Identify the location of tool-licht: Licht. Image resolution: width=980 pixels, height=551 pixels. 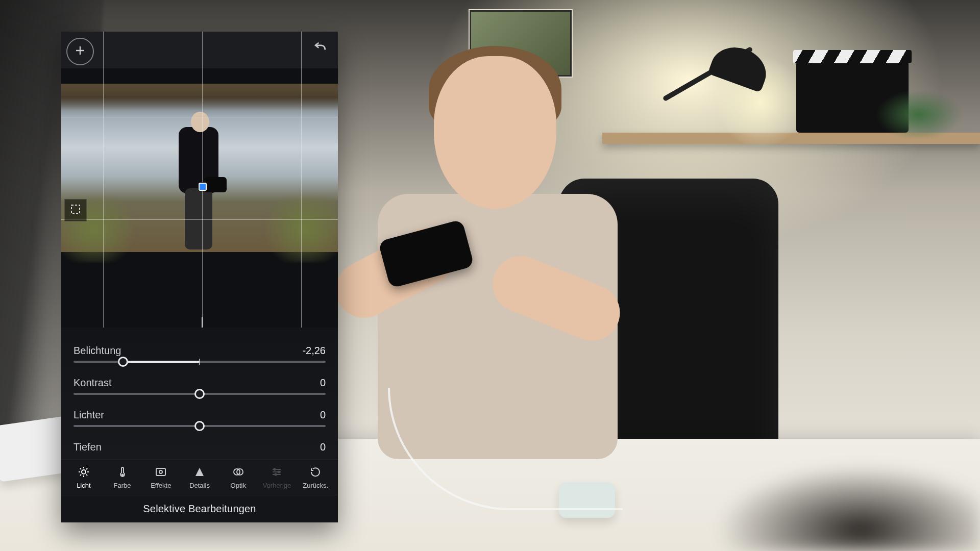
(84, 478).